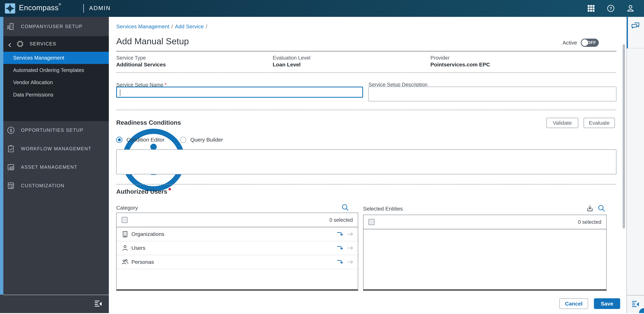 This screenshot has height=314, width=644. I want to click on authorized-users-heading: Authorized Users, so click(144, 191).